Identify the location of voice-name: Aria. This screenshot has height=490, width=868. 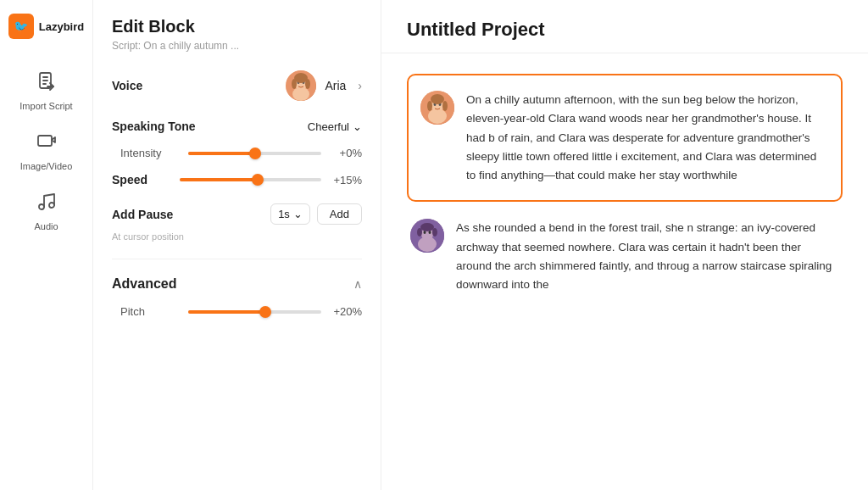
(336, 86).